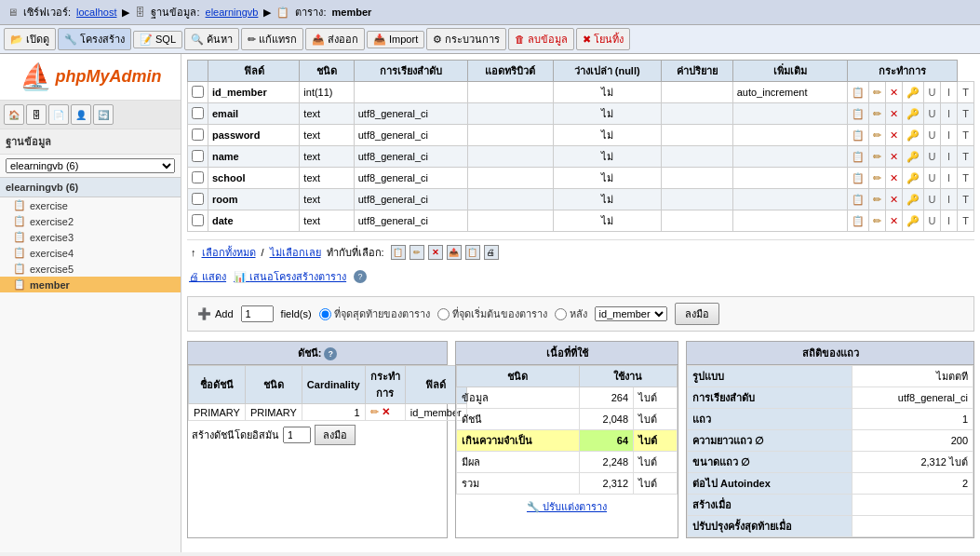  I want to click on add-field-count, so click(257, 314).